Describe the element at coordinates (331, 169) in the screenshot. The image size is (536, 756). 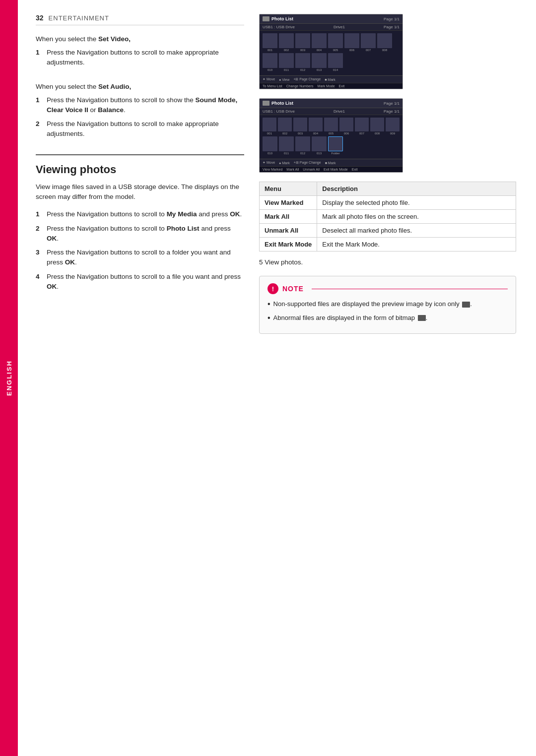
I see `ss2-bottom: View Marked Mark All Unmark All Exit Mar…` at that location.